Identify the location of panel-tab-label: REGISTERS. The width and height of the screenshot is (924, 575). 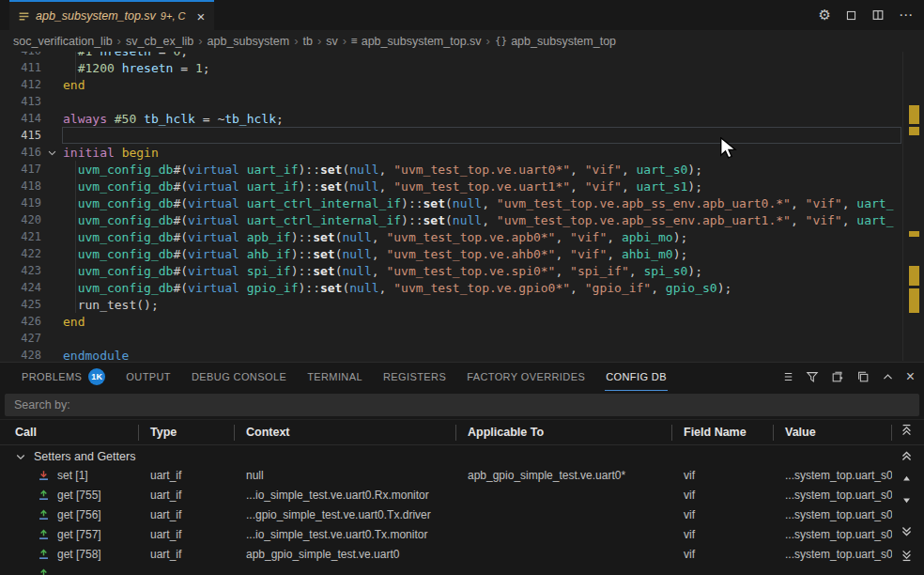
(415, 377).